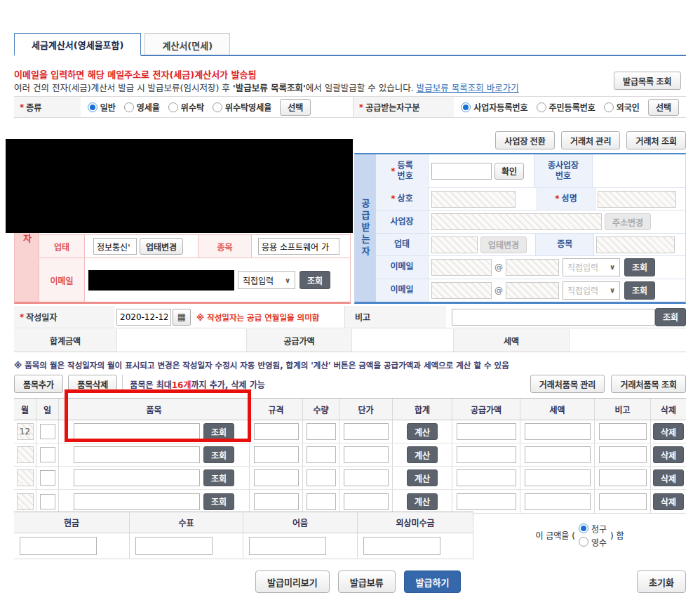 This screenshot has height=614, width=700. What do you see at coordinates (187, 107) in the screenshot?
I see `kind-option-consign: 위수탁` at bounding box center [187, 107].